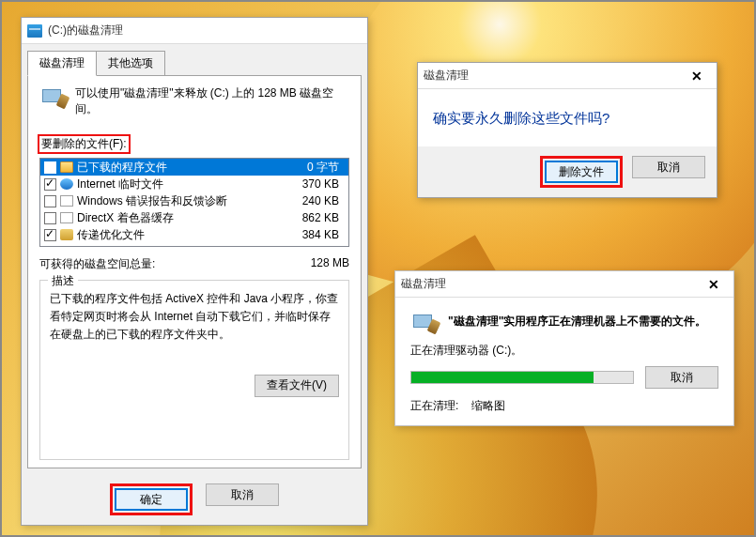 The image size is (756, 537). What do you see at coordinates (151, 499) in the screenshot?
I see `highlight-red: 确定` at bounding box center [151, 499].